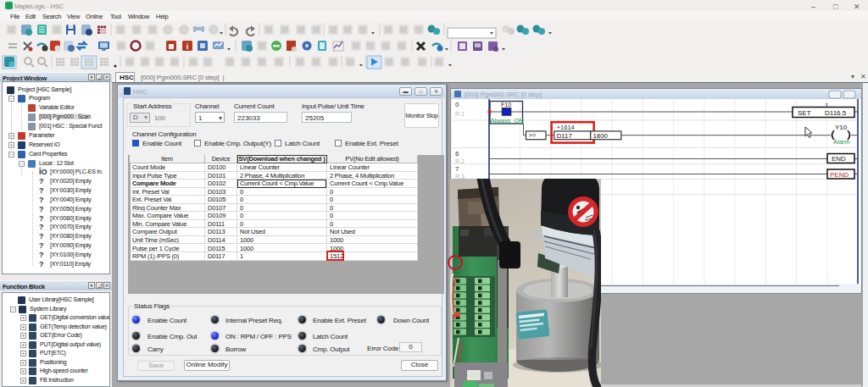  Describe the element at coordinates (842, 142) in the screenshot. I see `svg-text: Alarm` at that location.